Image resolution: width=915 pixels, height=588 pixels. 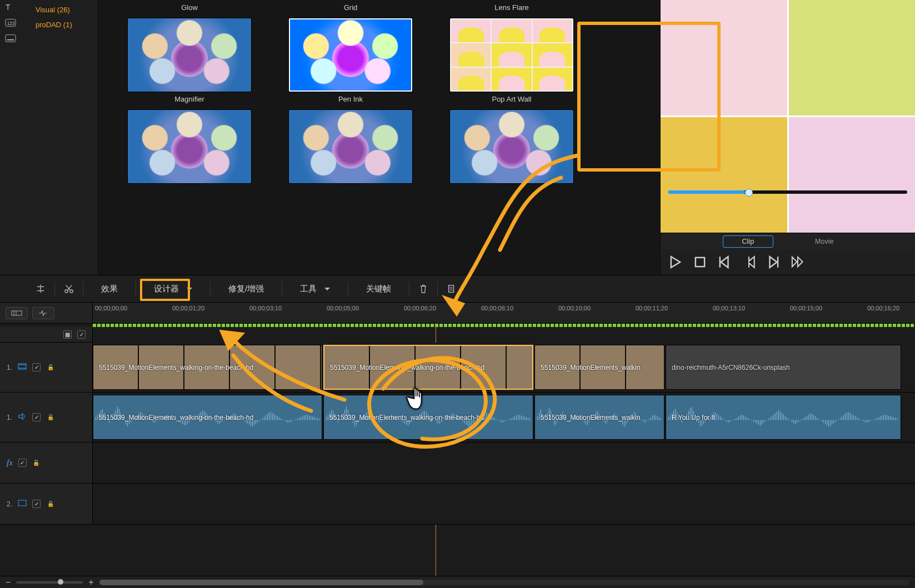 I want to click on effect-popartwall: Pop Art Wall, so click(x=512, y=62).